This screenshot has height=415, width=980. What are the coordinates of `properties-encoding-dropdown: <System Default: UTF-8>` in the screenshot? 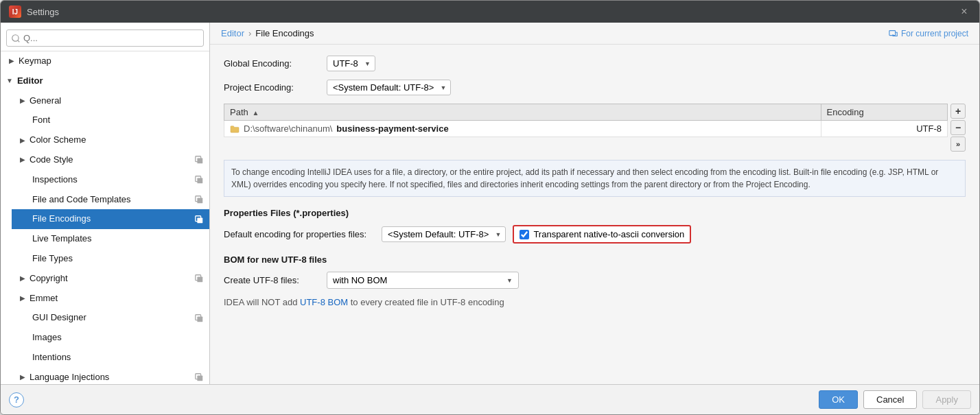 It's located at (443, 235).